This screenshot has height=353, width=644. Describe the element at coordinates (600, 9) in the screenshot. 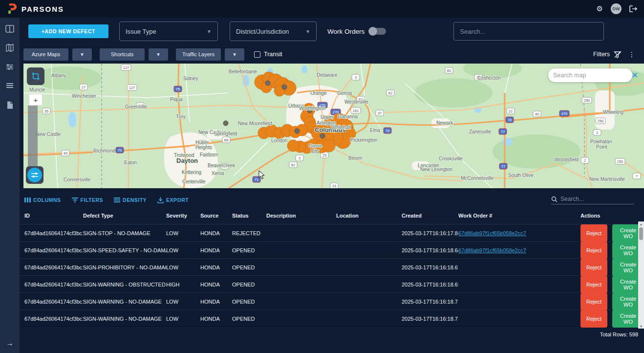

I see `settings-gear-icon: ⚙` at that location.